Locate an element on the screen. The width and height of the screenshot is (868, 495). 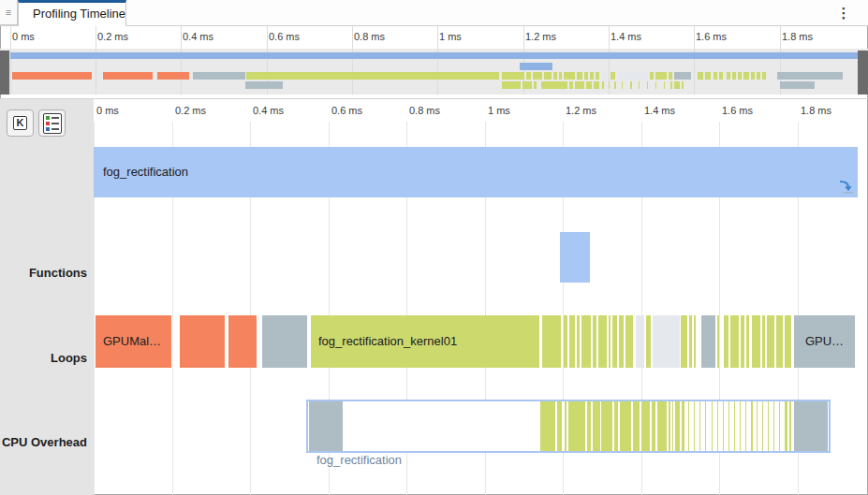
ruler-gridline is located at coordinates (182, 60).